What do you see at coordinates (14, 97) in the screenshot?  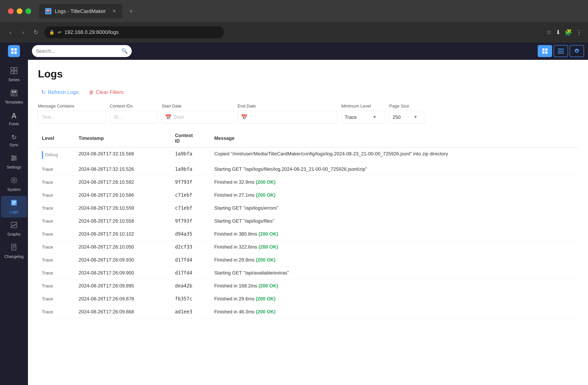 I see `sidebar-item-templates: Templates` at bounding box center [14, 97].